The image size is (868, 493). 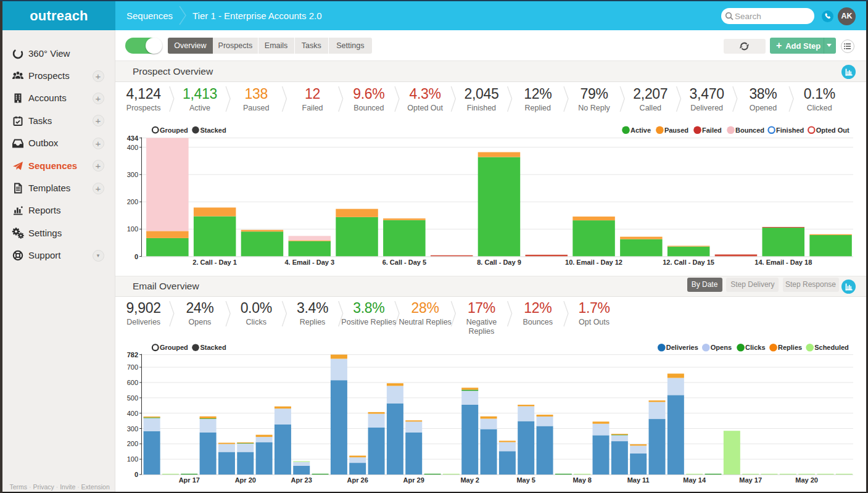 What do you see at coordinates (405, 262) in the screenshot?
I see `svg-text: 6. Call - Day 5` at bounding box center [405, 262].